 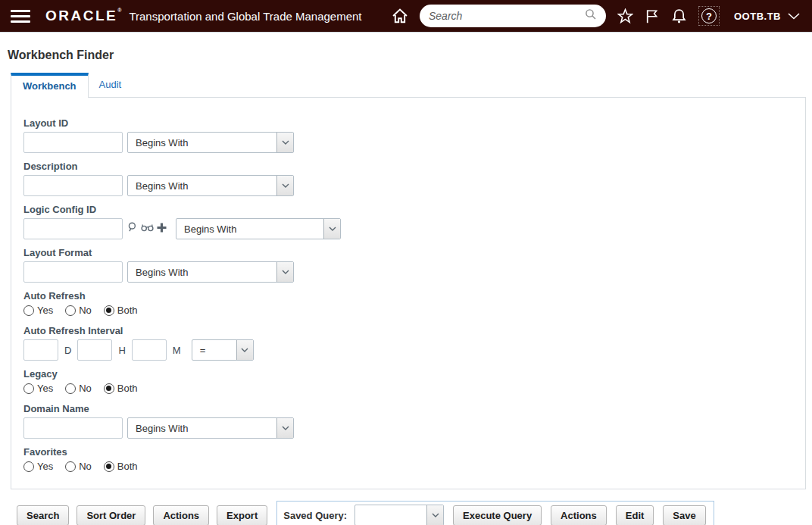 What do you see at coordinates (408, 85) in the screenshot?
I see `tab-bar: Workbench Audit` at bounding box center [408, 85].